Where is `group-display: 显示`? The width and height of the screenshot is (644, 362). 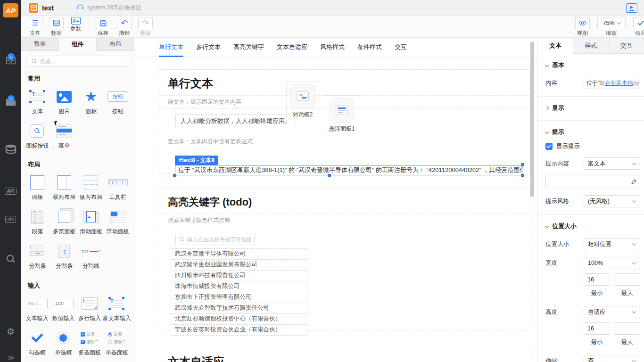
group-display: 显示 is located at coordinates (591, 107).